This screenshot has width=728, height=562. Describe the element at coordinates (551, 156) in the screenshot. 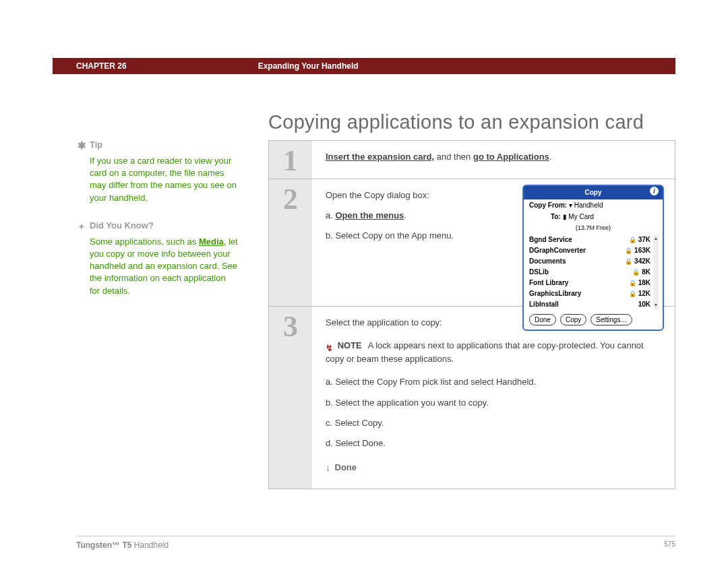

I see `step1-end: .` at that location.